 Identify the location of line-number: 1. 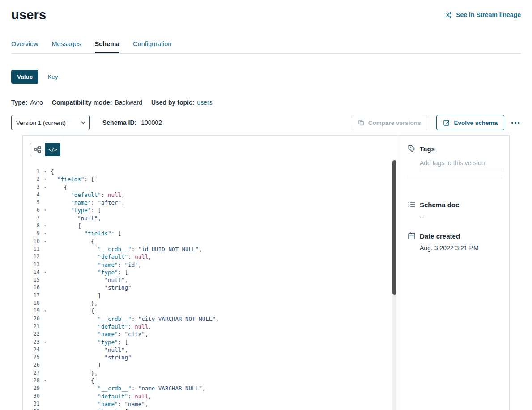
(31, 172).